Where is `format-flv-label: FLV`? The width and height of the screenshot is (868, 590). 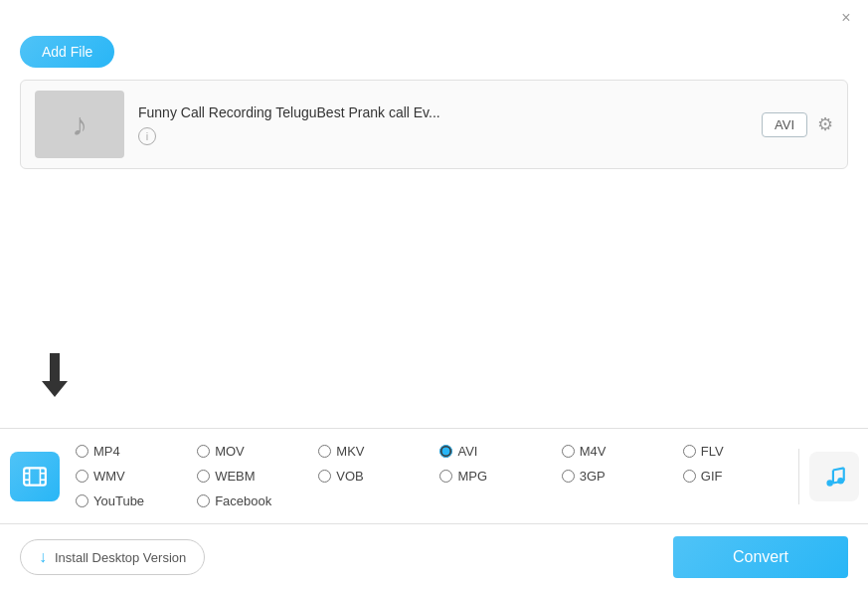 format-flv-label: FLV is located at coordinates (712, 452).